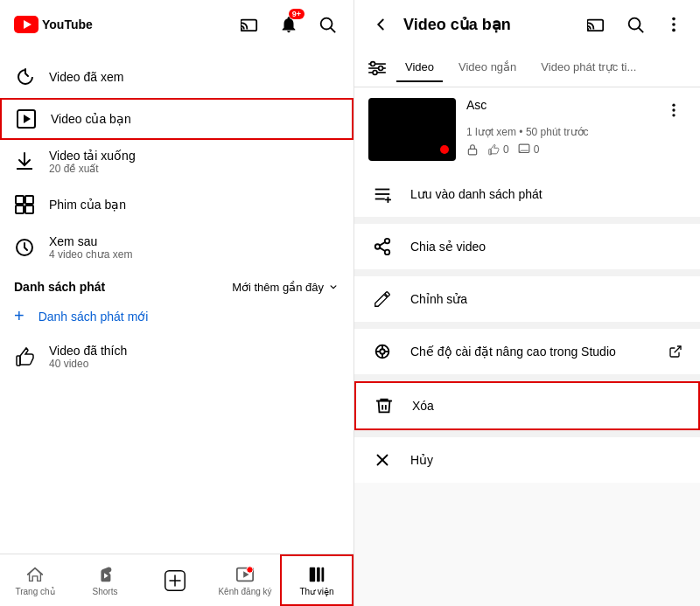 This screenshot has width=700, height=606. What do you see at coordinates (177, 24) in the screenshot?
I see `left-header: YouTube 9+` at bounding box center [177, 24].